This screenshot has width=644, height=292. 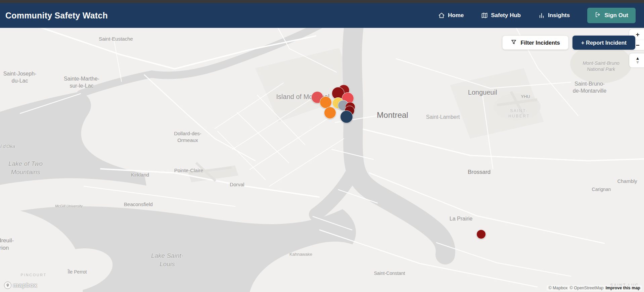 What do you see at coordinates (25, 285) in the screenshot?
I see `mapbox-logo-text: mapbox` at bounding box center [25, 285].